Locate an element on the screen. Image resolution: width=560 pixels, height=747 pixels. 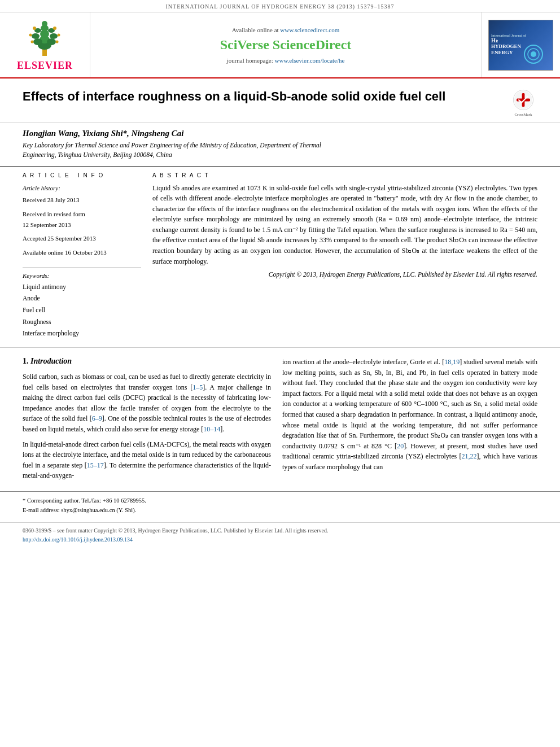
received-date1: Received 28 July 2013 is located at coordinates (82, 200).